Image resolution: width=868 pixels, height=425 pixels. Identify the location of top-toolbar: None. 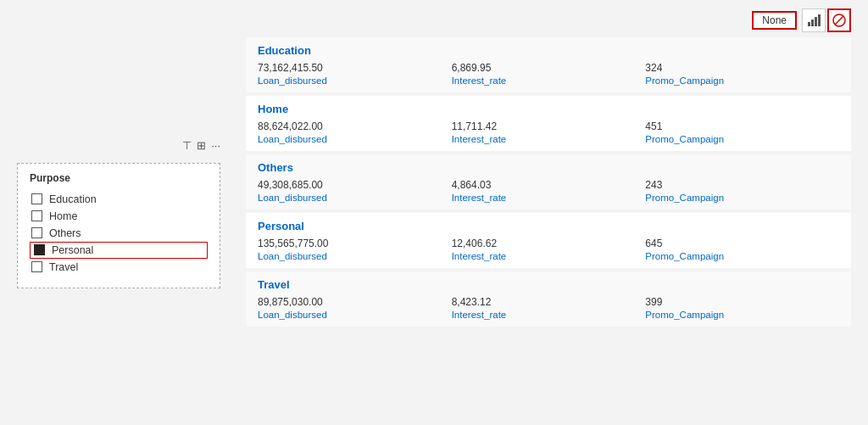
(548, 20).